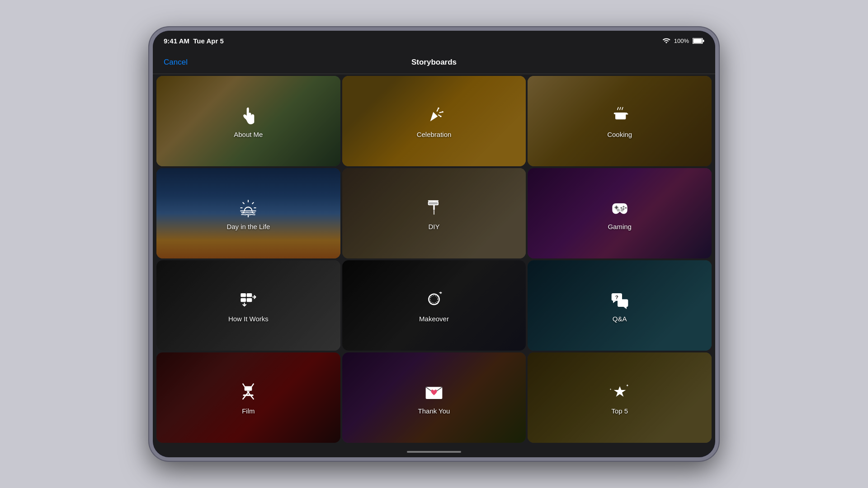 This screenshot has height=488, width=868. I want to click on qa-icon: ?, so click(620, 300).